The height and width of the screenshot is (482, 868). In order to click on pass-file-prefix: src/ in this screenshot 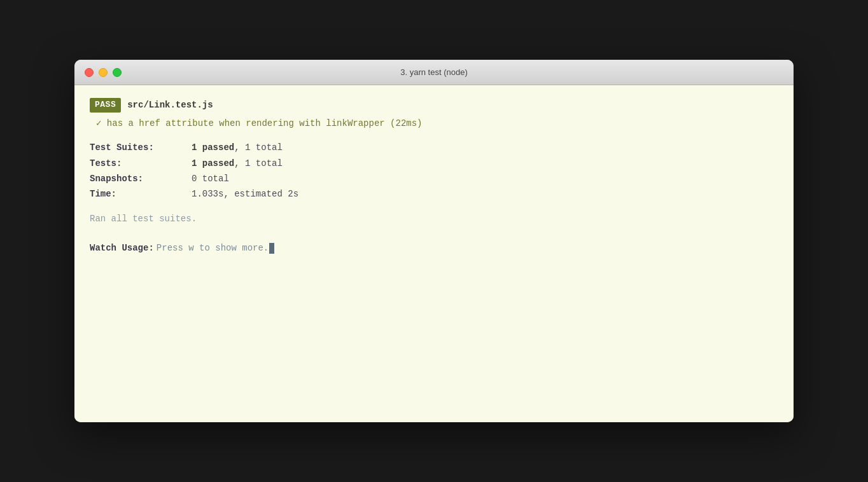, I will do `click(138, 105)`.